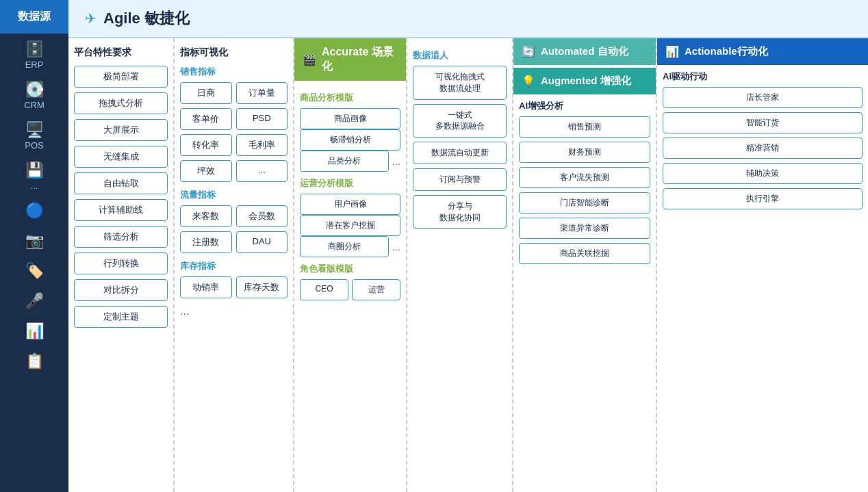 This screenshot has height=492, width=868. I want to click on sidebar-item-tag: 🏷️, so click(34, 270).